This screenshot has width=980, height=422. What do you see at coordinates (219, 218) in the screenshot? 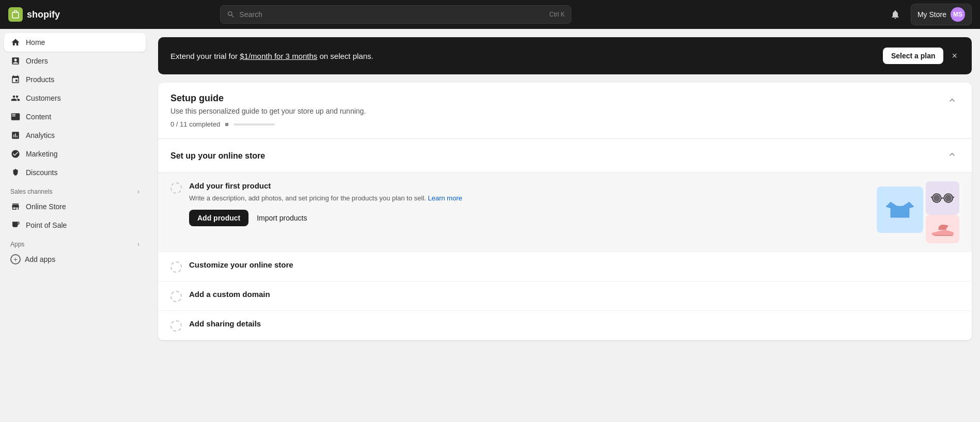
I see `add-product-button: Add product` at bounding box center [219, 218].